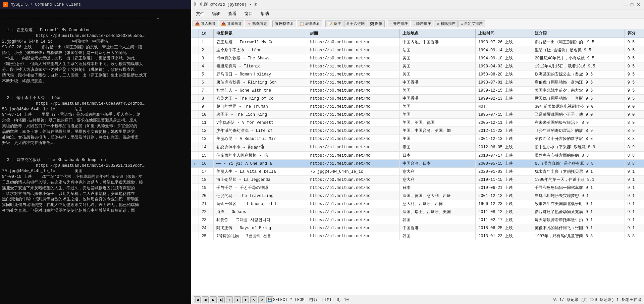 This screenshot has width=644, height=304. Describe the element at coordinates (418, 58) in the screenshot. I see `table-row: 3 肖申克的救赎 - The Shaws https://p0.meituan.…` at that location.